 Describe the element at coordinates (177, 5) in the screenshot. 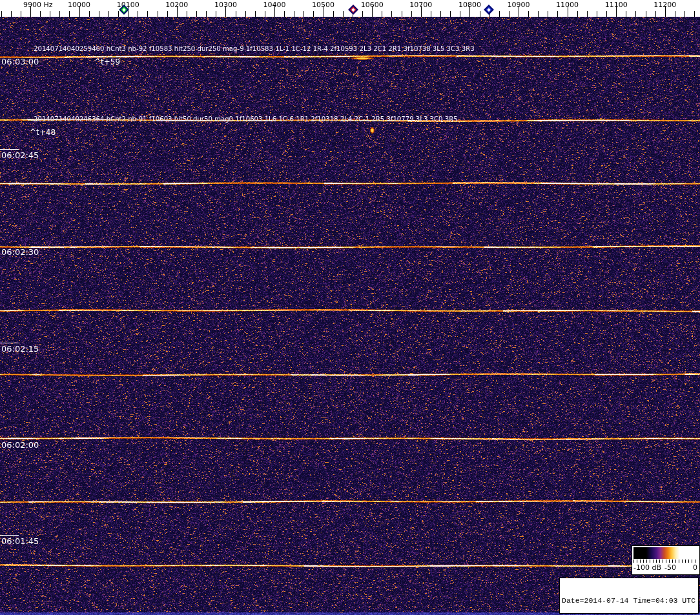

I see `freq-axis-label: 10200` at that location.